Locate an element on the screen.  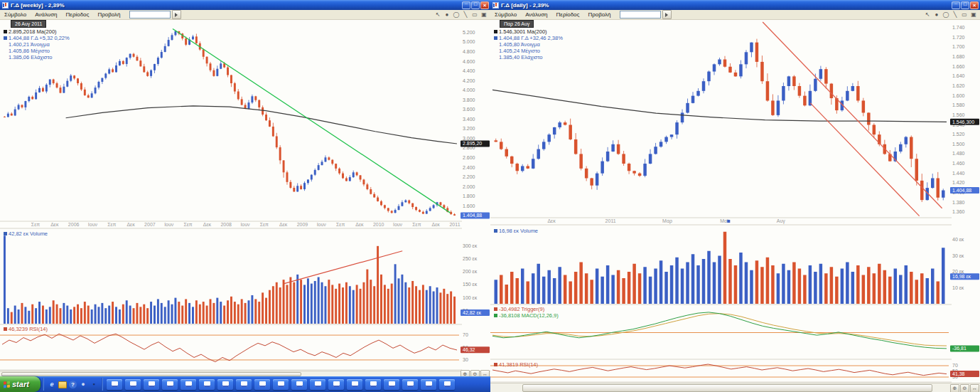
svg-text: 40 εκ is located at coordinates (958, 239).